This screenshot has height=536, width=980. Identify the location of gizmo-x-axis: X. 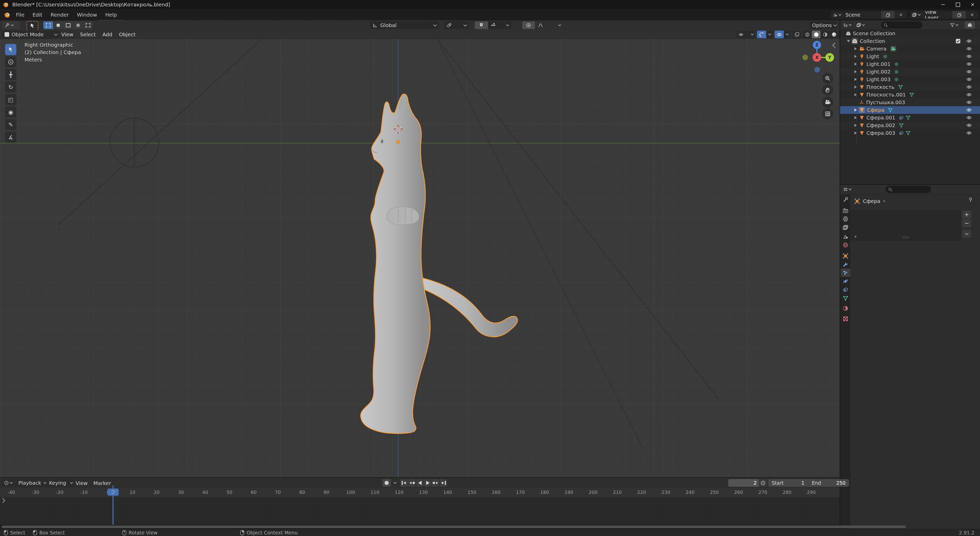
(817, 57).